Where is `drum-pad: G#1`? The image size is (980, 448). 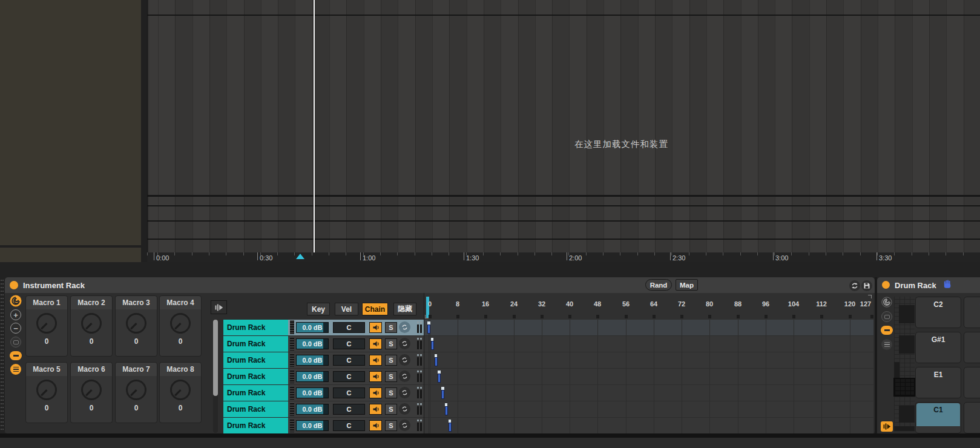
drum-pad: G#1 is located at coordinates (938, 348).